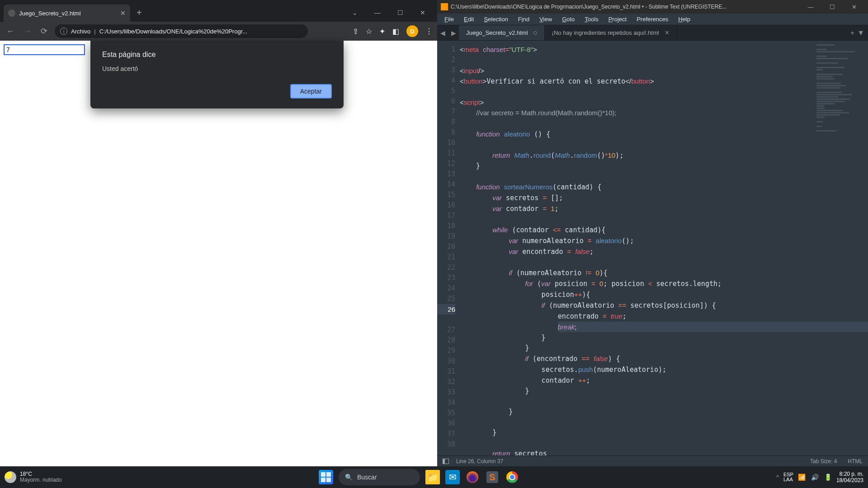  I want to click on tray-chevron-icon: ^, so click(778, 477).